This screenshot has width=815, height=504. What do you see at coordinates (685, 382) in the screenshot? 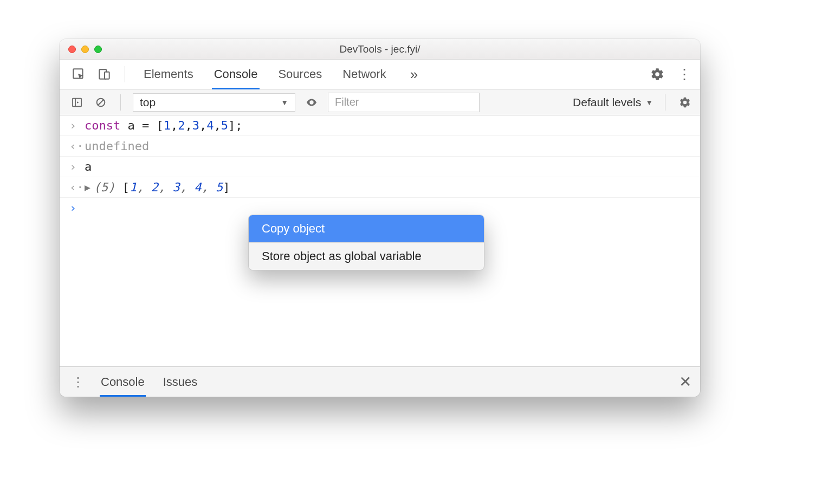
I see `drawer-close-icon: ✕` at bounding box center [685, 382].